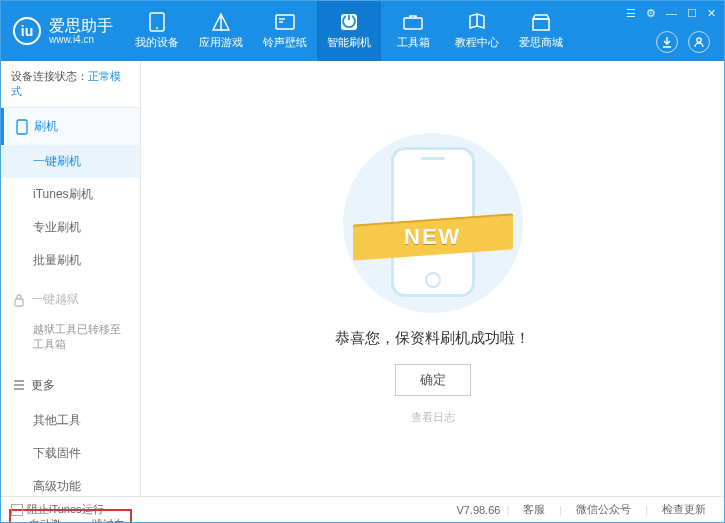 The width and height of the screenshot is (725, 523). What do you see at coordinates (50, 76) in the screenshot?
I see `conn-label: 设备连接状态：` at bounding box center [50, 76].